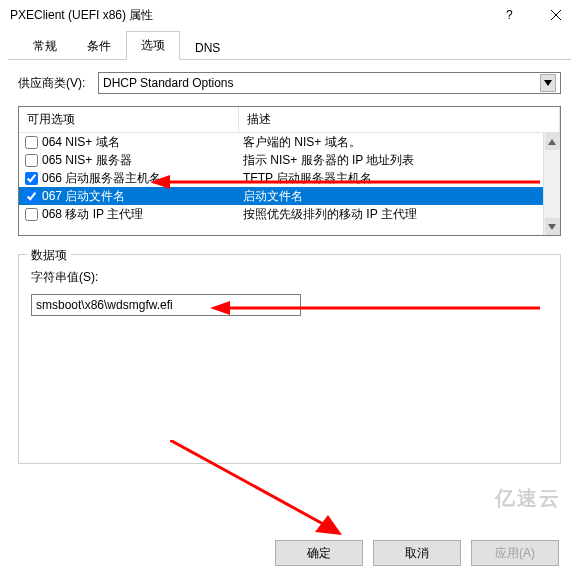  What do you see at coordinates (319, 553) in the screenshot?
I see `ok-button: 确定` at bounding box center [319, 553].